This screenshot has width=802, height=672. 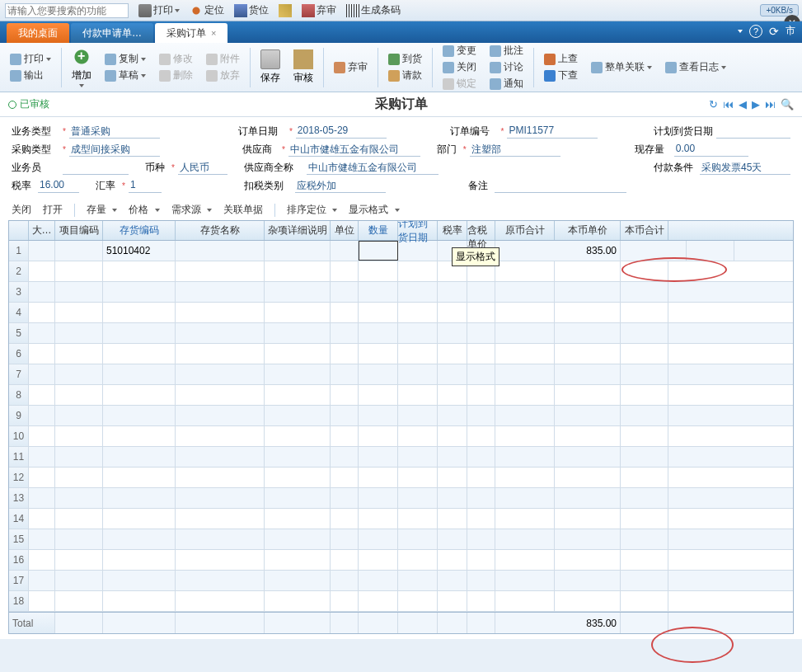 What do you see at coordinates (401, 457) in the screenshot?
I see `table-row: 11` at bounding box center [401, 457].